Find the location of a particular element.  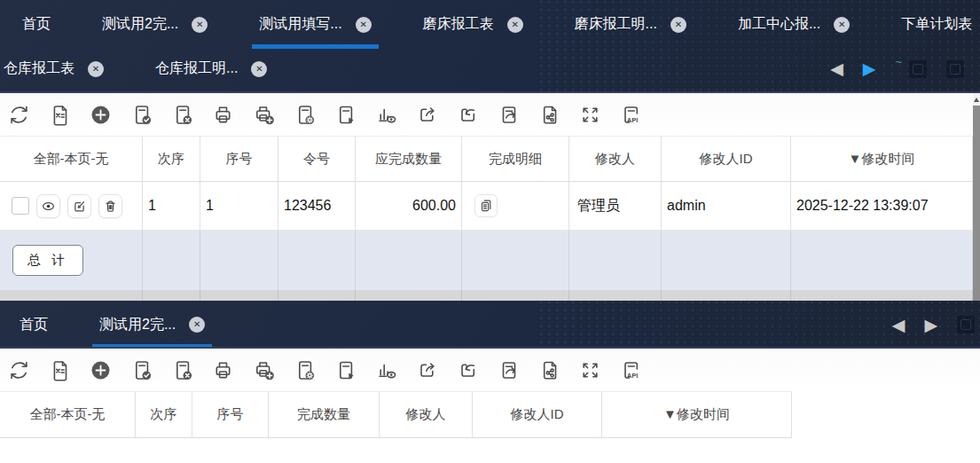

view-eye-icon is located at coordinates (48, 206).